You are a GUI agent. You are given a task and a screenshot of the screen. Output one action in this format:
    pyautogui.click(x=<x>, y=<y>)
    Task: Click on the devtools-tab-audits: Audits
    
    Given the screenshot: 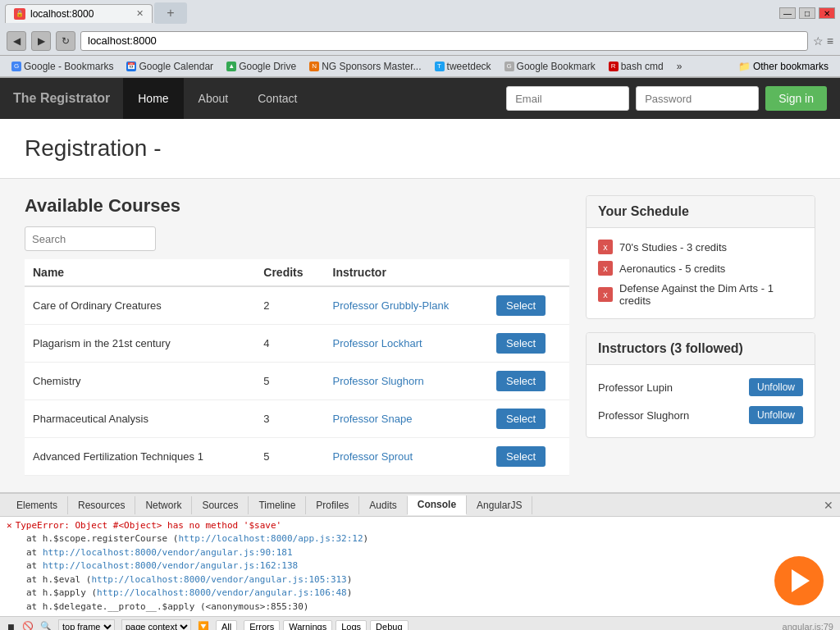 What is the action you would take?
    pyautogui.click(x=383, y=505)
    